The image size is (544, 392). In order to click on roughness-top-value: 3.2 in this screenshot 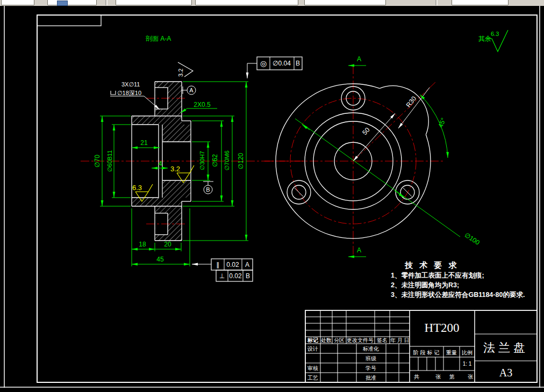, I will do `click(181, 73)`.